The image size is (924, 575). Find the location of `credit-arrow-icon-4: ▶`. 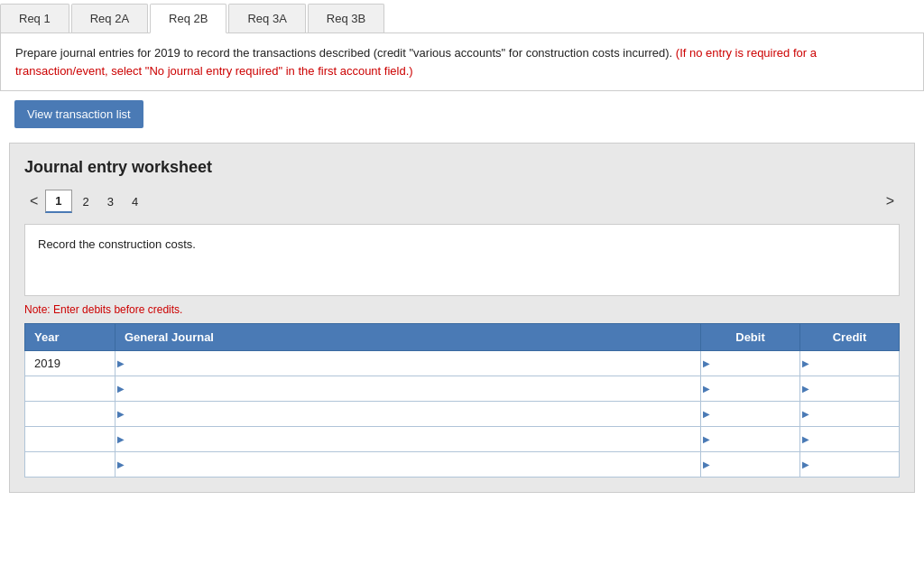

credit-arrow-icon-4: ▶ is located at coordinates (805, 464).